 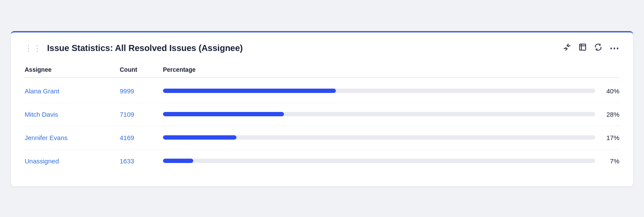 What do you see at coordinates (72, 70) in the screenshot?
I see `col-header-assignee: Assignee` at bounding box center [72, 70].